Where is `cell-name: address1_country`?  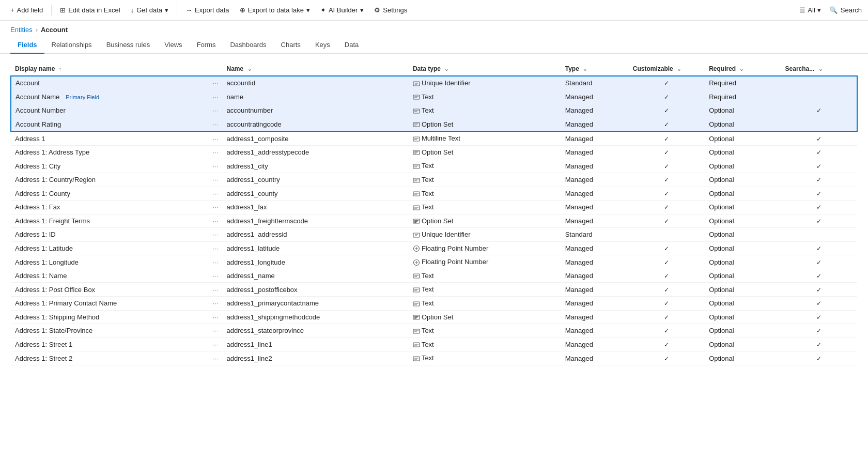 cell-name: address1_country is located at coordinates (316, 180).